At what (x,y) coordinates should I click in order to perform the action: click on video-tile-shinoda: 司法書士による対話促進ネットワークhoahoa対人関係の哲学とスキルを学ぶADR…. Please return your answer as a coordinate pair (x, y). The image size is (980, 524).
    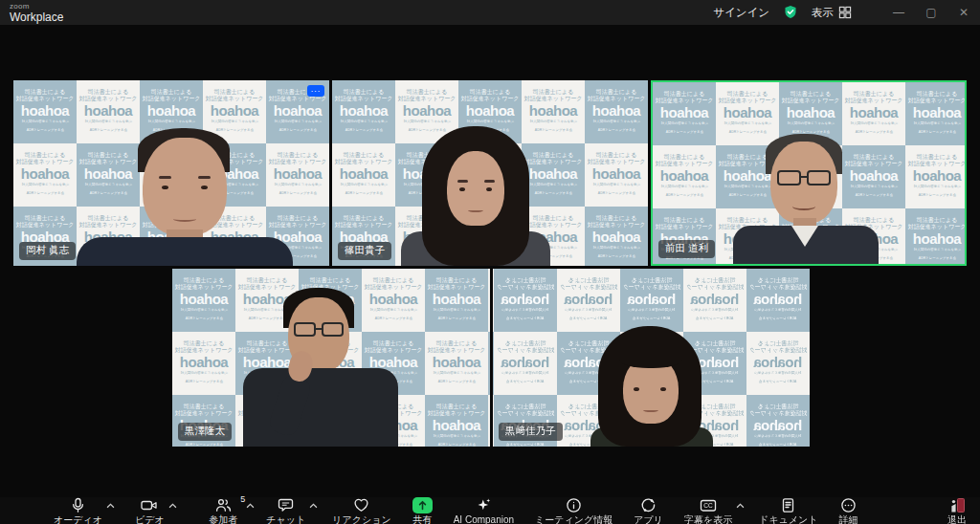
    Looking at the image, I should click on (490, 173).